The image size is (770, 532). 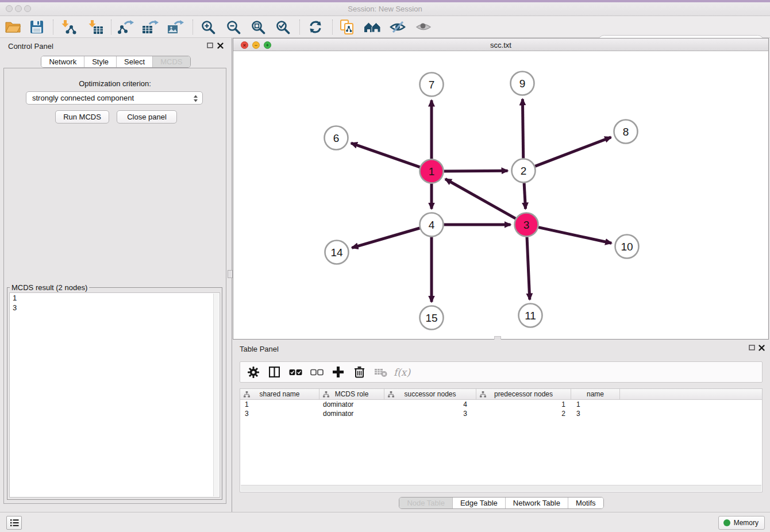 What do you see at coordinates (259, 349) in the screenshot?
I see `table-panel-title: Table Panel` at bounding box center [259, 349].